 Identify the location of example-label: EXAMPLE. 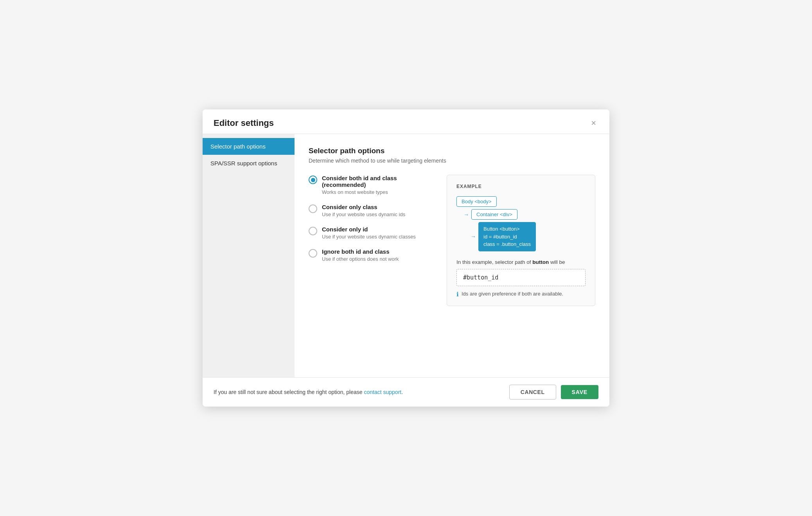
(521, 186).